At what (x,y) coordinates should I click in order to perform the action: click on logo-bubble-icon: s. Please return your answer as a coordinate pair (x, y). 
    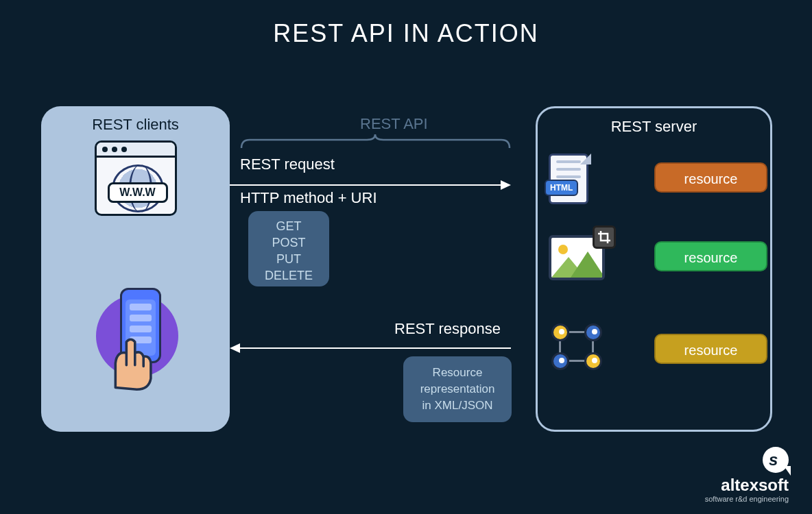
    Looking at the image, I should click on (776, 460).